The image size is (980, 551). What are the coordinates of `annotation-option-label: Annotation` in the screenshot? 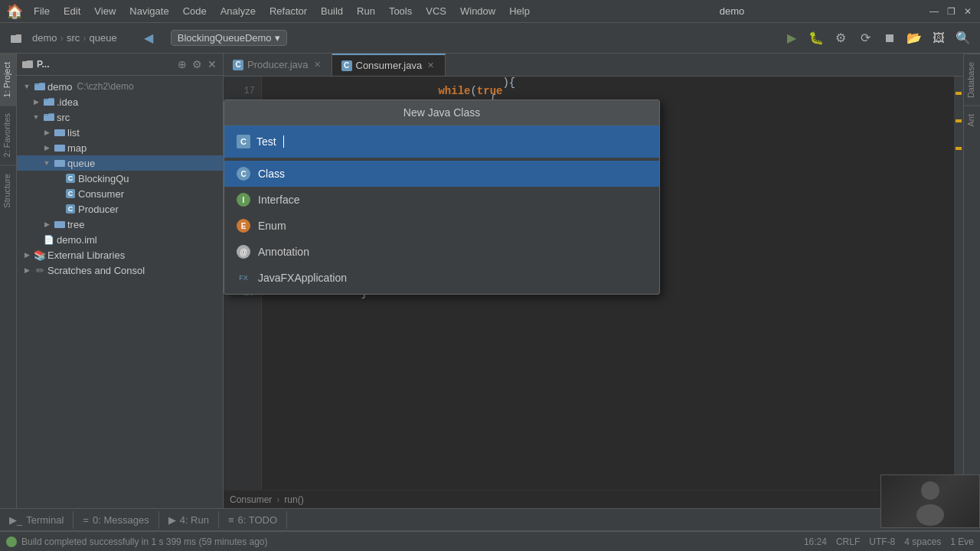 It's located at (283, 252).